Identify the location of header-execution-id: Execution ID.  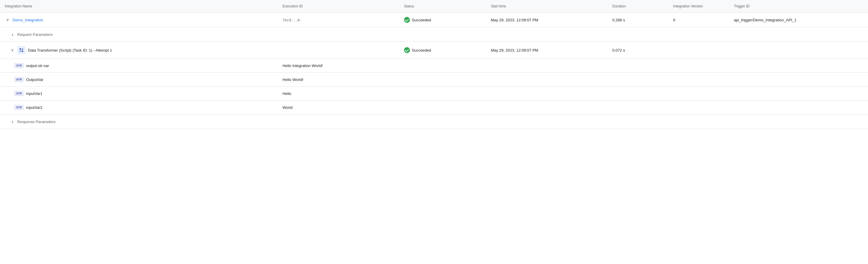
(339, 6).